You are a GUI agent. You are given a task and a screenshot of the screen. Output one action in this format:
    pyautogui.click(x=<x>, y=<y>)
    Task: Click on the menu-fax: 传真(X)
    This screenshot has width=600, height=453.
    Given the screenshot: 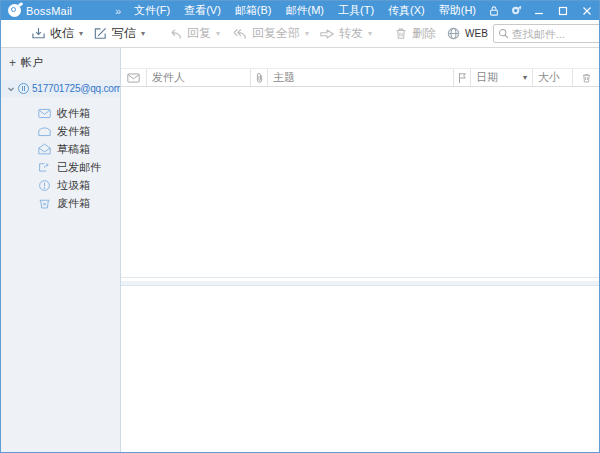 What is the action you would take?
    pyautogui.click(x=406, y=10)
    